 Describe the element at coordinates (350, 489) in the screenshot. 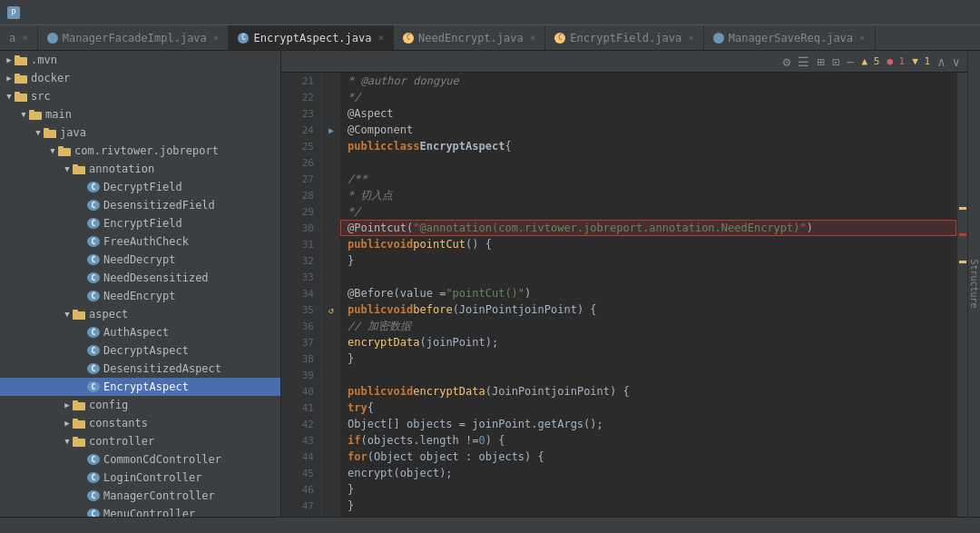

I see `code-token: }` at that location.